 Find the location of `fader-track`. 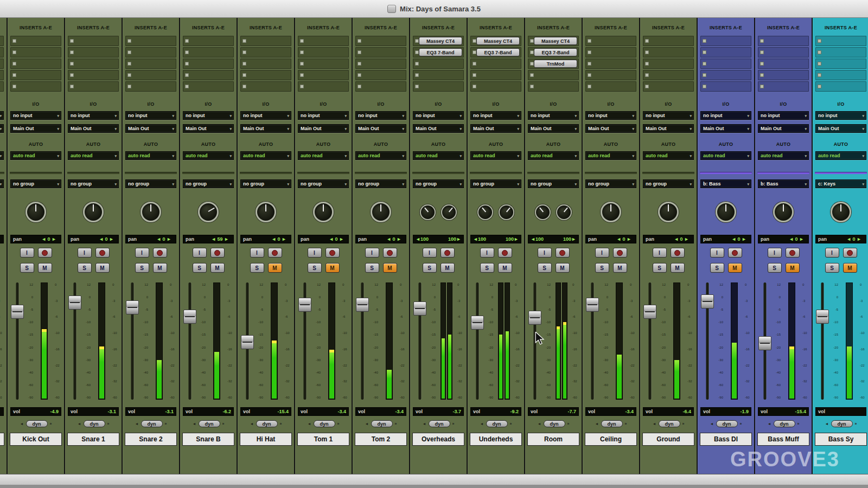

fader-track is located at coordinates (17, 341).